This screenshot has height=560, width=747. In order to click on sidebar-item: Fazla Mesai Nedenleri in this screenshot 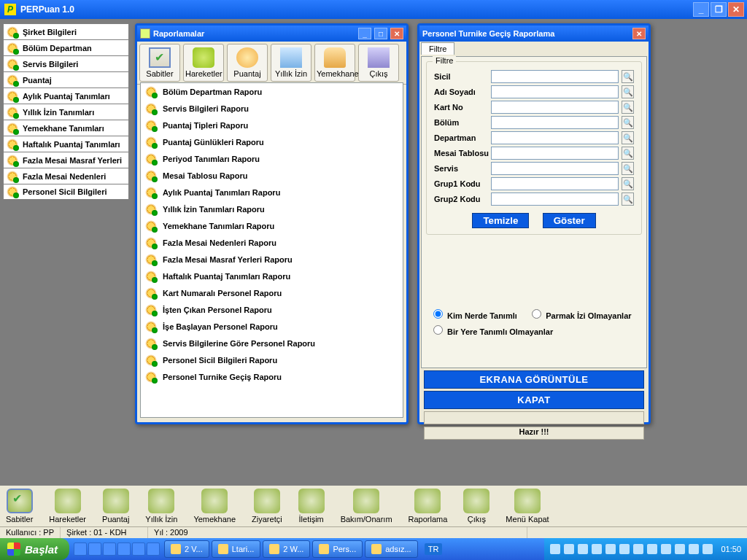, I will do `click(66, 176)`.